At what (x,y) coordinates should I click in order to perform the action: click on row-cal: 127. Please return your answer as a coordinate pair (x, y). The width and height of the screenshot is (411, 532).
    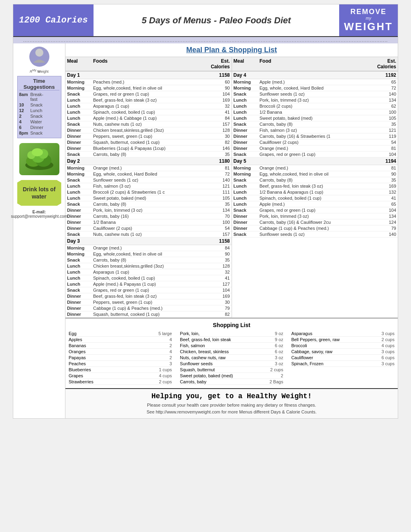
    Looking at the image, I should click on (219, 284).